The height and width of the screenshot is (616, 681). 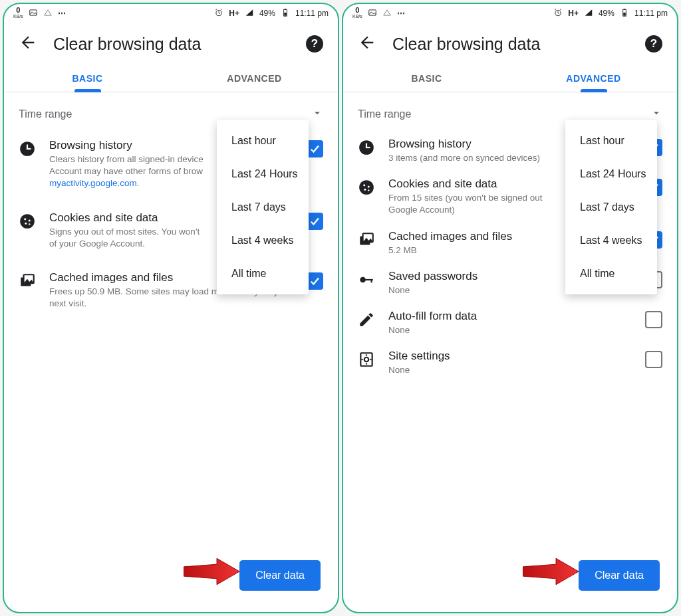 I want to click on myactivity-link: myactivity.google.com, so click(x=93, y=183).